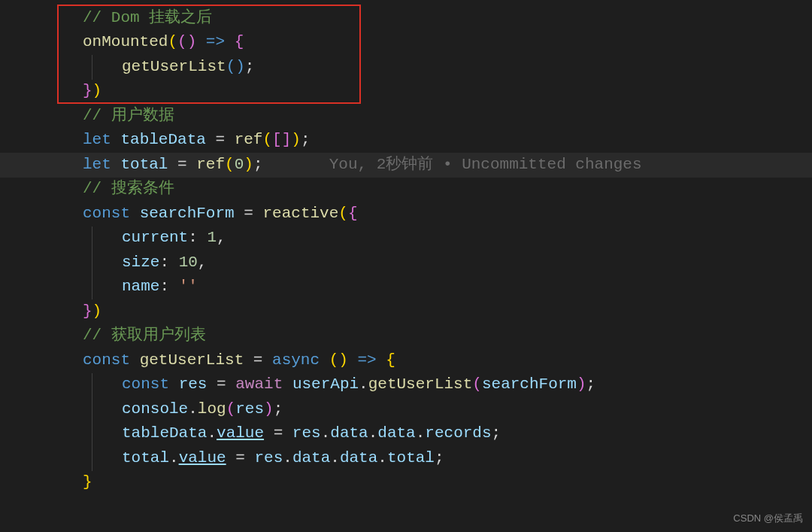 The height and width of the screenshot is (532, 812). What do you see at coordinates (529, 385) in the screenshot?
I see `argument: searchForm` at bounding box center [529, 385].